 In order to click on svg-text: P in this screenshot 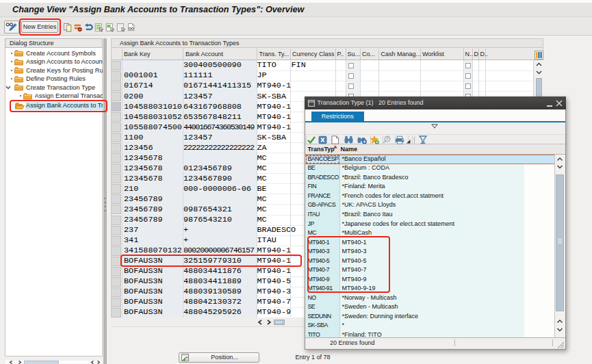, I will do `click(388, 138)`.